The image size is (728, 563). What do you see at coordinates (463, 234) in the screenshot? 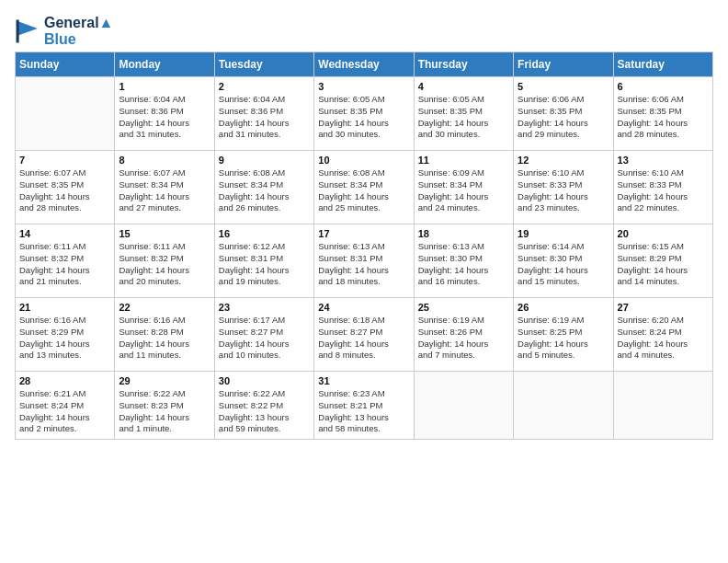
I see `day-number: 18` at bounding box center [463, 234].